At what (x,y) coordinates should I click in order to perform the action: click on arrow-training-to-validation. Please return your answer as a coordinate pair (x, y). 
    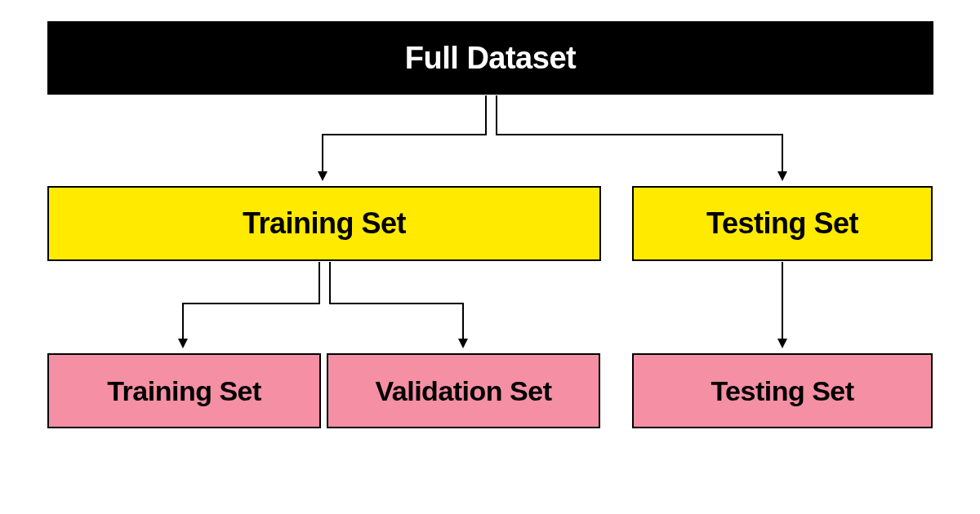
    Looking at the image, I should click on (399, 305).